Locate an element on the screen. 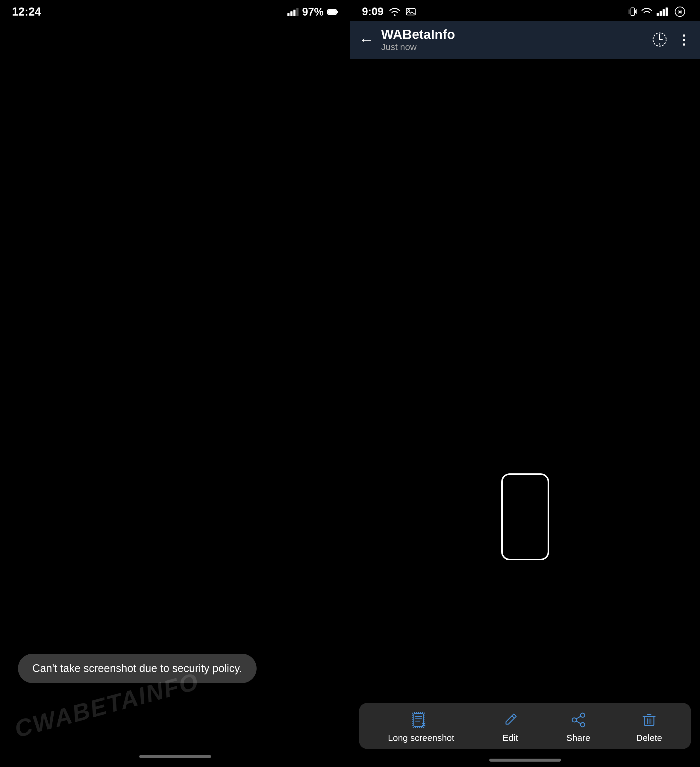  svg-text: 1 is located at coordinates (659, 44).